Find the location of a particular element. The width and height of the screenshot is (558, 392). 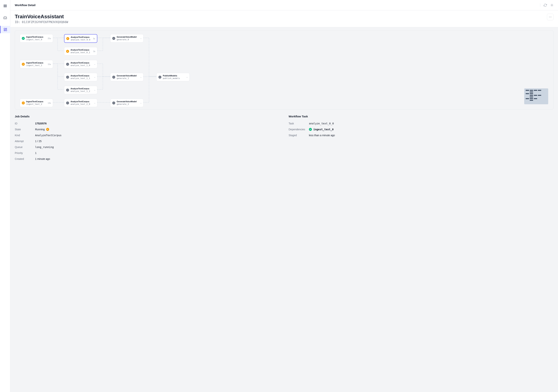

workflow-header: TrainVoiceAssistant ID: 01J3FZP2GYHFE6FP… is located at coordinates (284, 19).